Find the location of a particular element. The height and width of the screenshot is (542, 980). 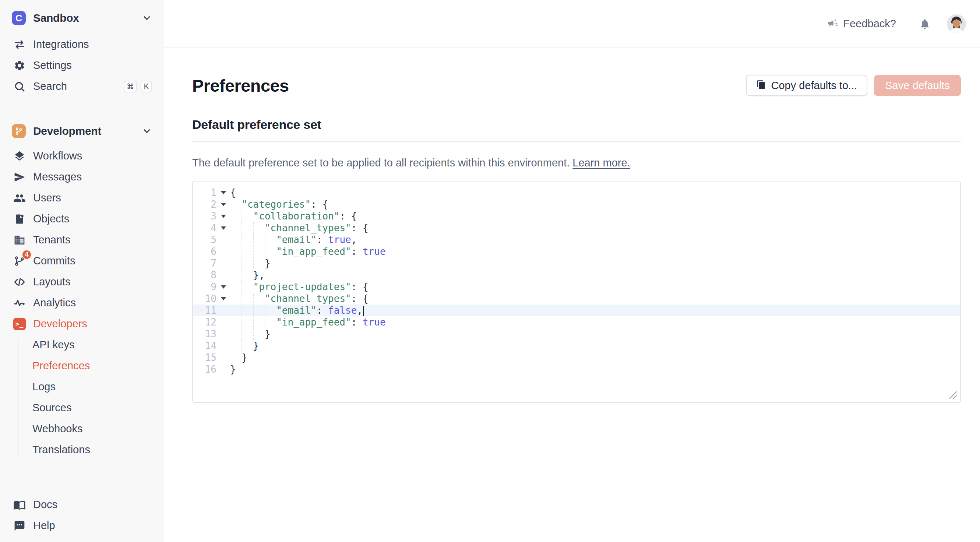

workflows-icon is located at coordinates (20, 156).